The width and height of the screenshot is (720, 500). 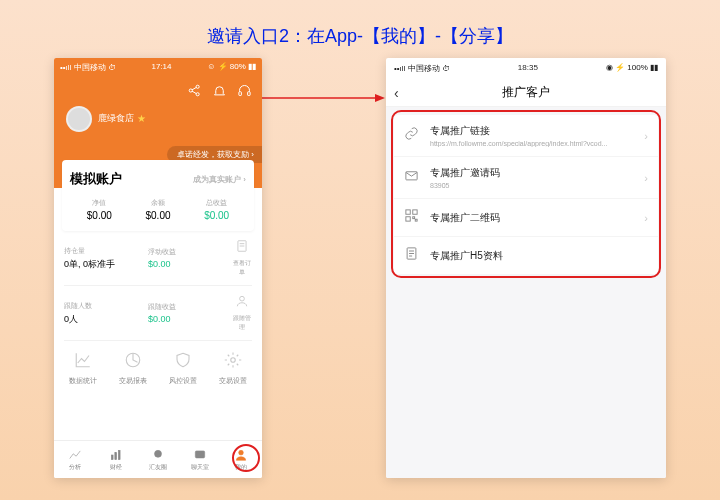 What do you see at coordinates (158, 210) in the screenshot?
I see `metrics-row: 净值$0.00 余额$0.00 总收益$0.00` at bounding box center [158, 210].